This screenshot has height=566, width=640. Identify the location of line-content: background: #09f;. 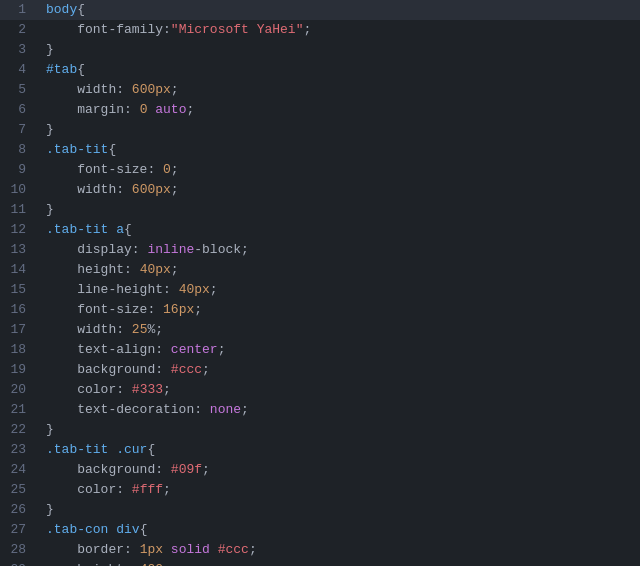
(341, 470).